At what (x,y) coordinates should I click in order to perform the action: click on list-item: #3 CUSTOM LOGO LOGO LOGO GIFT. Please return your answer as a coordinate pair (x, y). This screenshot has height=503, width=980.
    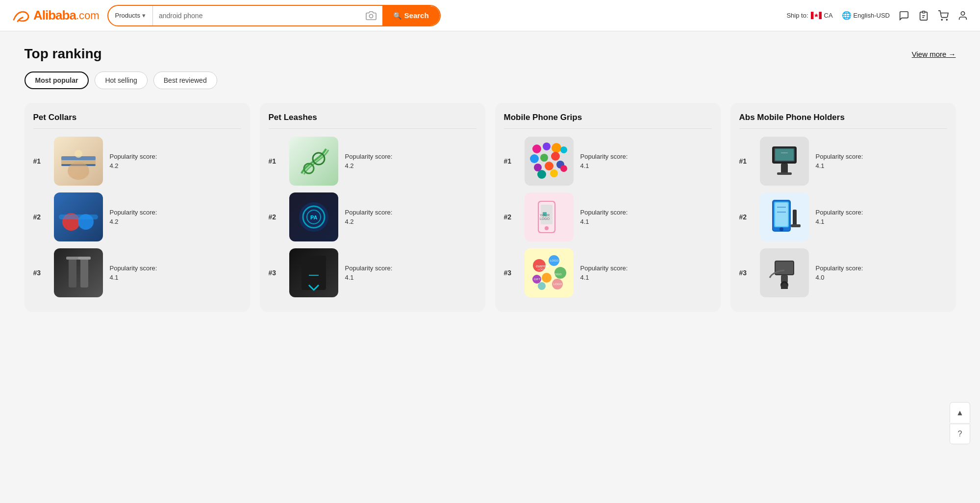
    Looking at the image, I should click on (608, 273).